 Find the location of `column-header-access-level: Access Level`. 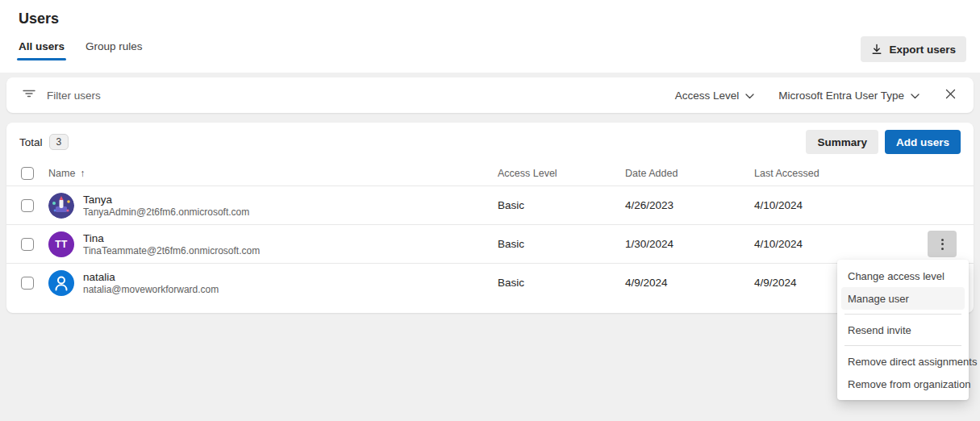

column-header-access-level: Access Level is located at coordinates (561, 173).